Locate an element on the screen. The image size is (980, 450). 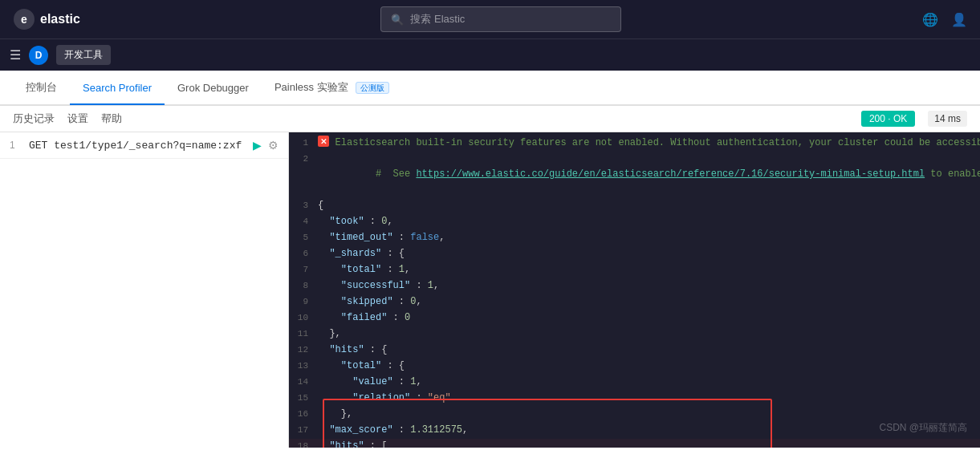
code-line-5: 5 "timed_out" : false, is located at coordinates (634, 238).